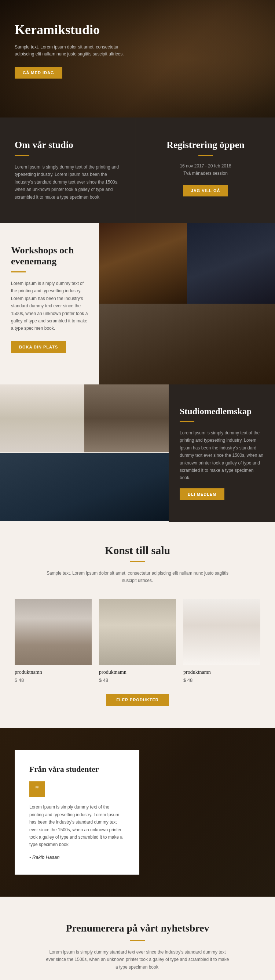  I want to click on product-name-2: produktnamn, so click(138, 672).